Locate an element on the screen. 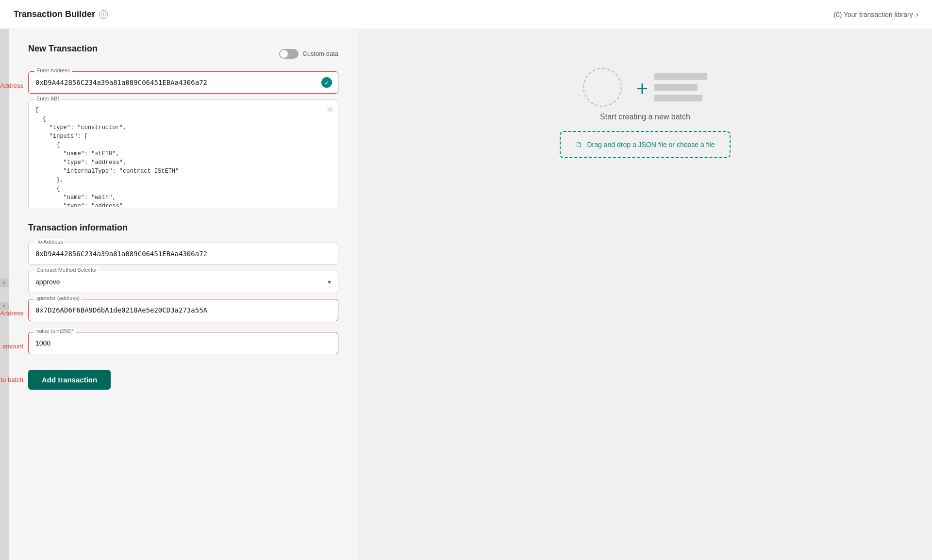 This screenshot has width=932, height=560. to-address-label: To Address is located at coordinates (50, 242).